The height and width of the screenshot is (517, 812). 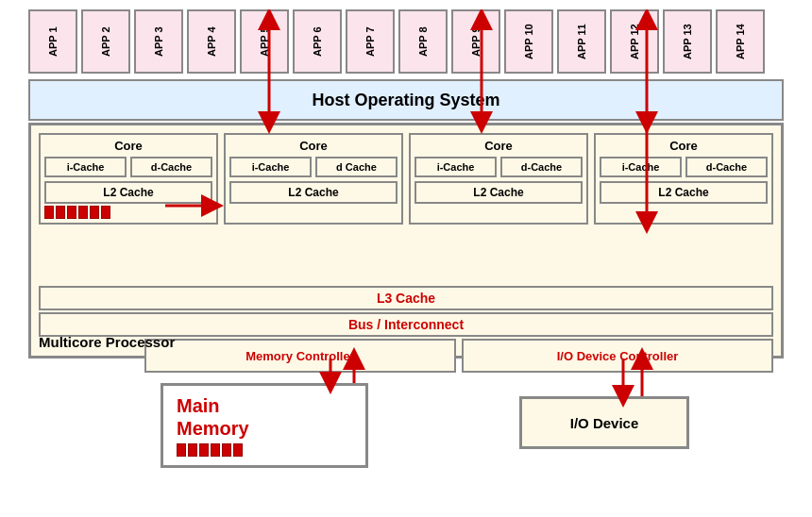 I want to click on core-3: Core i-Cache d-Cache L2 Cache, so click(x=499, y=179).